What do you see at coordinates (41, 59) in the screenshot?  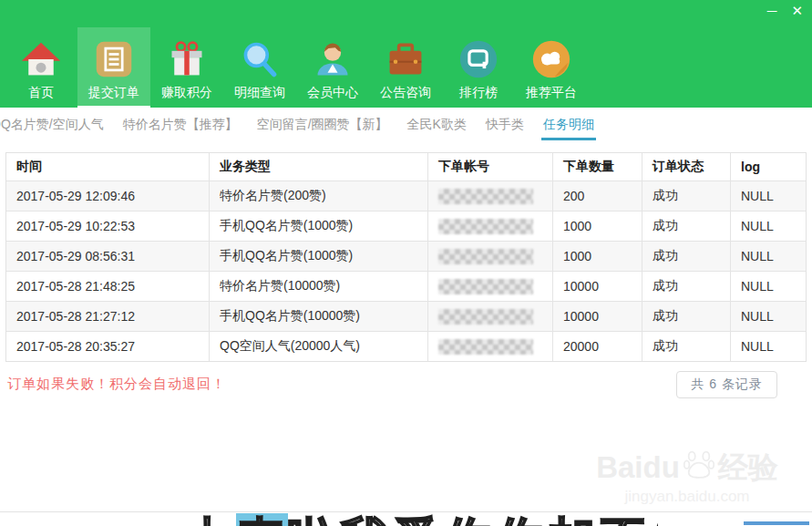 I see `home-icon` at bounding box center [41, 59].